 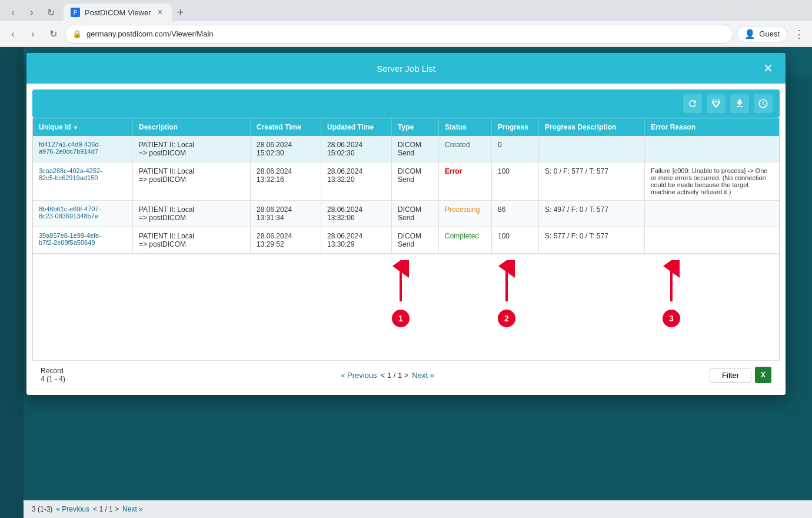 I want to click on table-row: 3caa268c-402a-4252-82c5-bc62919ad150 PAT…, so click(x=406, y=181).